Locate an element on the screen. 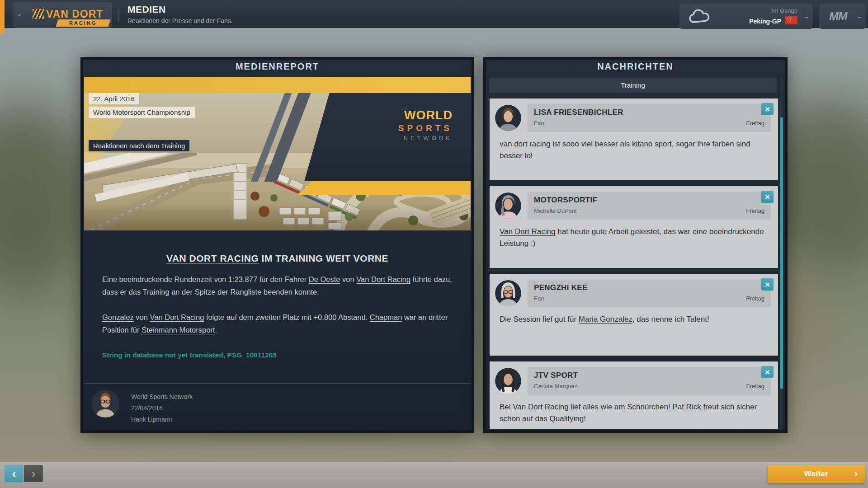 The height and width of the screenshot is (488, 868). sender-name: LISA FRIESENBICHLER is located at coordinates (579, 113).